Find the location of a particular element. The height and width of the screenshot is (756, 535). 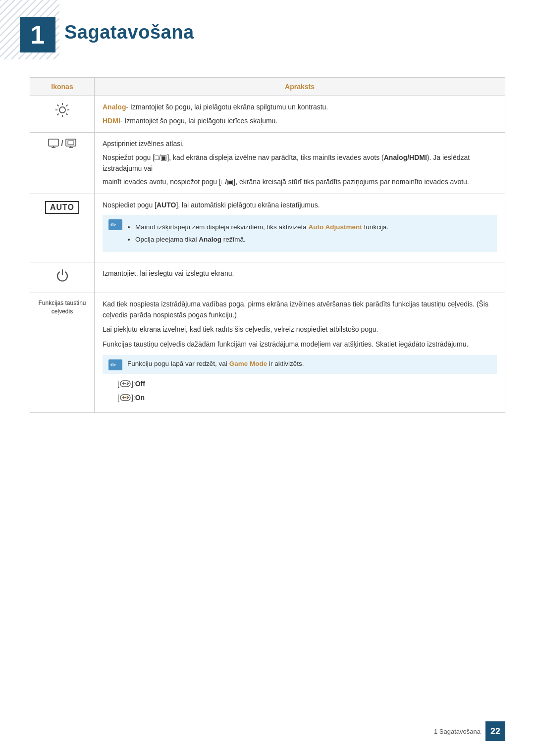

power-icon is located at coordinates (62, 277).